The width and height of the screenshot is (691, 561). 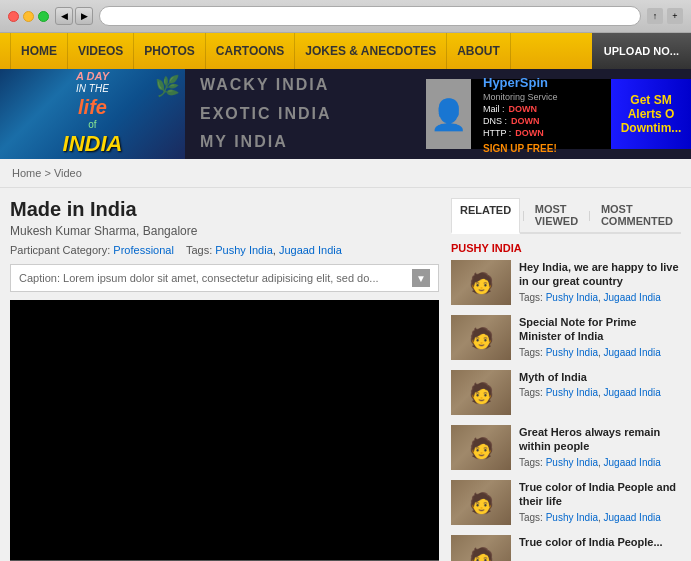 I want to click on related-thumb-2: 🧑, so click(x=481, y=392).